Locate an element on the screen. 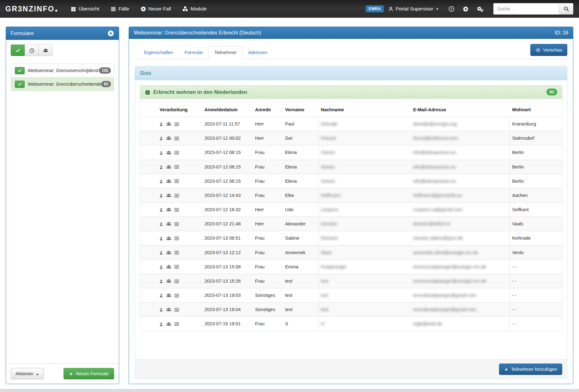  cell-vorname: Elena is located at coordinates (300, 152).